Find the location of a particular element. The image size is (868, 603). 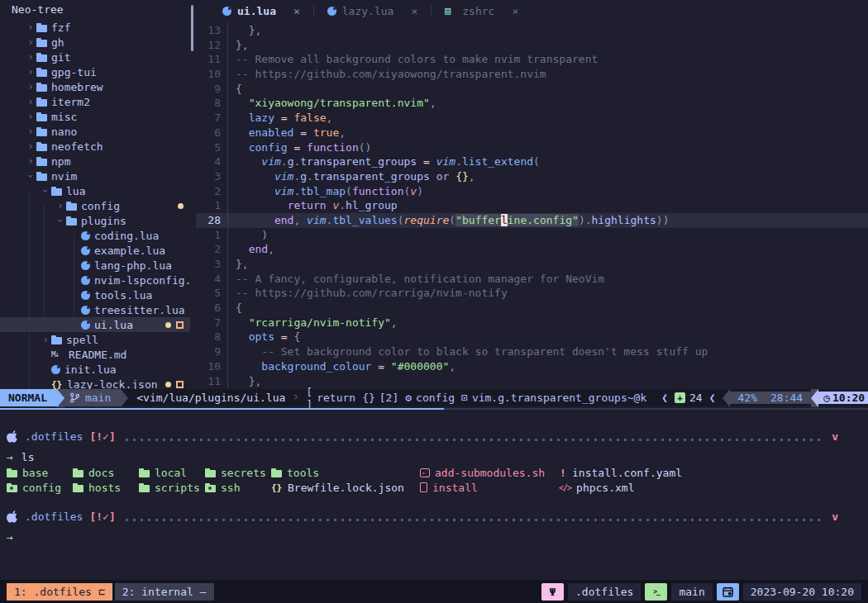

tree-item-lang-php-lua: lang-php.lua is located at coordinates (95, 265).